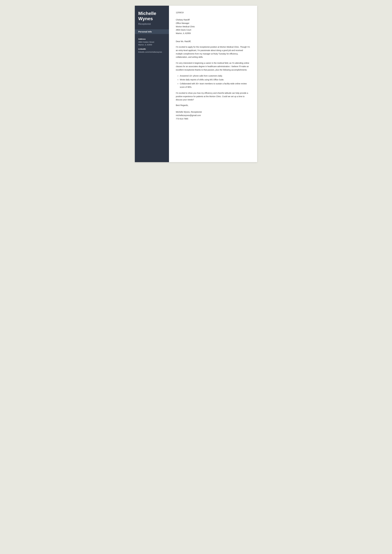 The image size is (392, 554). What do you see at coordinates (215, 85) in the screenshot?
I see `bullet-3: Collaborated with 30+ team members to su…` at bounding box center [215, 85].